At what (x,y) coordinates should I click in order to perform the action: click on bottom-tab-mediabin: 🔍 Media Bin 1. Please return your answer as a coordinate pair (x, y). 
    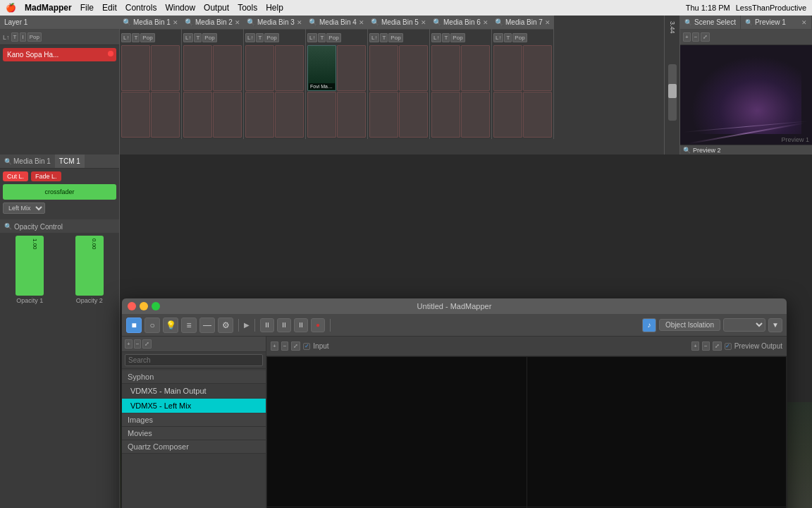
    Looking at the image, I should click on (27, 161).